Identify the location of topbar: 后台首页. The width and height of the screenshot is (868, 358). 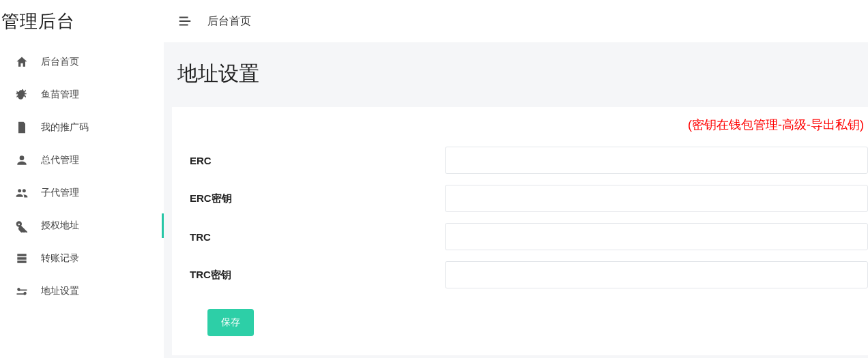
(516, 21).